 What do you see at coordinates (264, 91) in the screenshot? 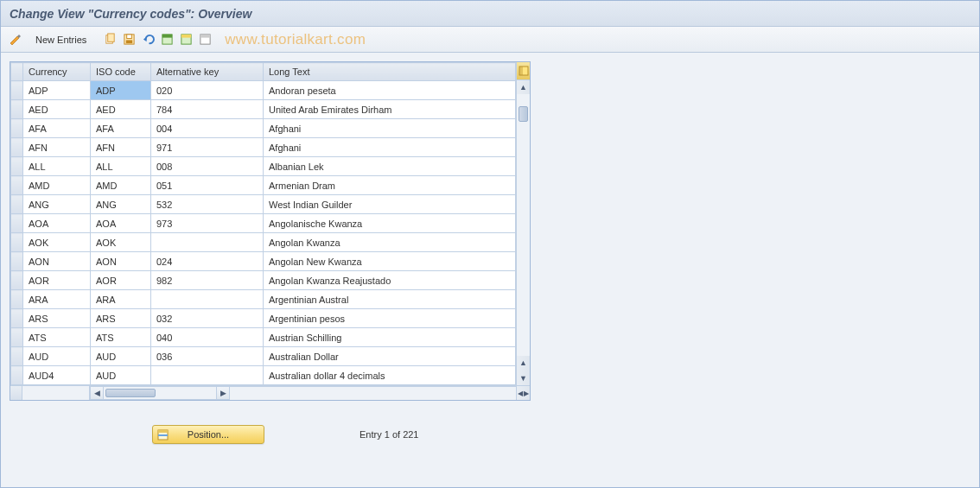
I see `table-row: ADPADP020Andoran peseta` at bounding box center [264, 91].